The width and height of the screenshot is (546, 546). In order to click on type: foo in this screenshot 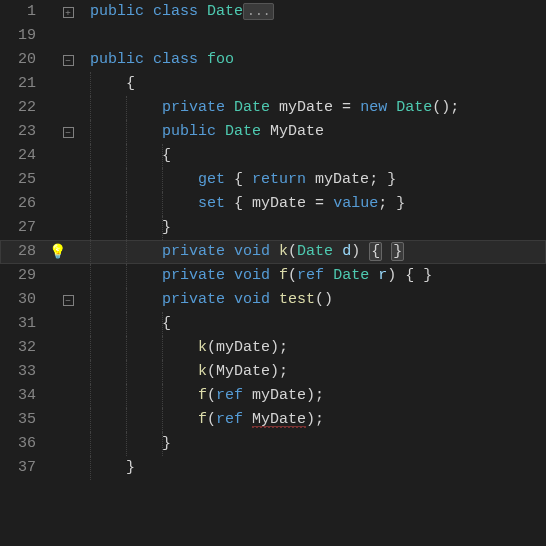, I will do `click(220, 60)`.